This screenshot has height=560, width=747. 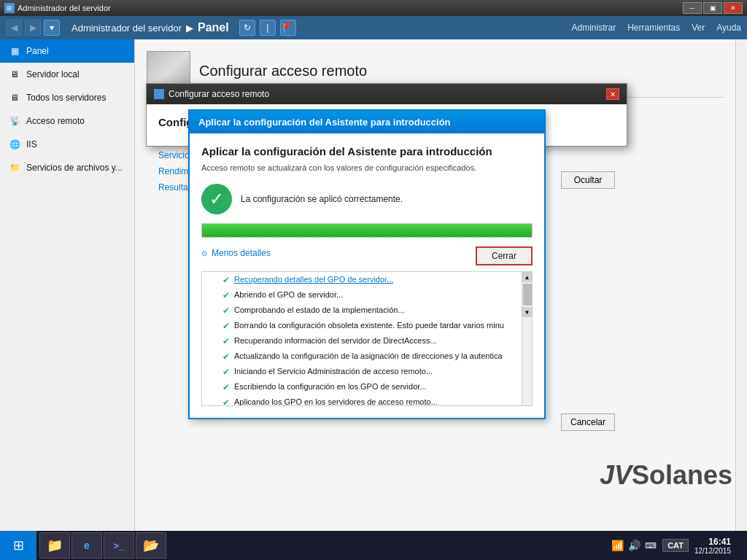 What do you see at coordinates (64, 8) in the screenshot?
I see `titlebar-title: Administrador del servidor` at bounding box center [64, 8].